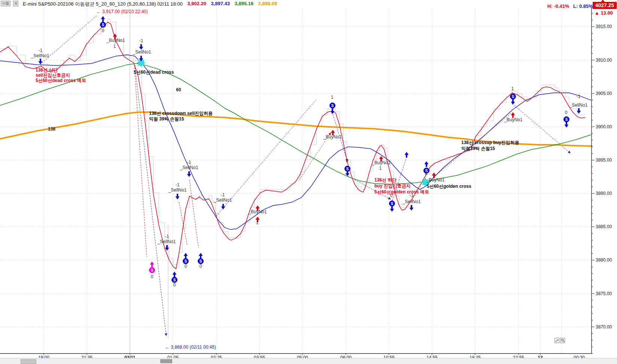 The image size is (617, 364). I want to click on price-axis-label: 3875.00, so click(604, 294).